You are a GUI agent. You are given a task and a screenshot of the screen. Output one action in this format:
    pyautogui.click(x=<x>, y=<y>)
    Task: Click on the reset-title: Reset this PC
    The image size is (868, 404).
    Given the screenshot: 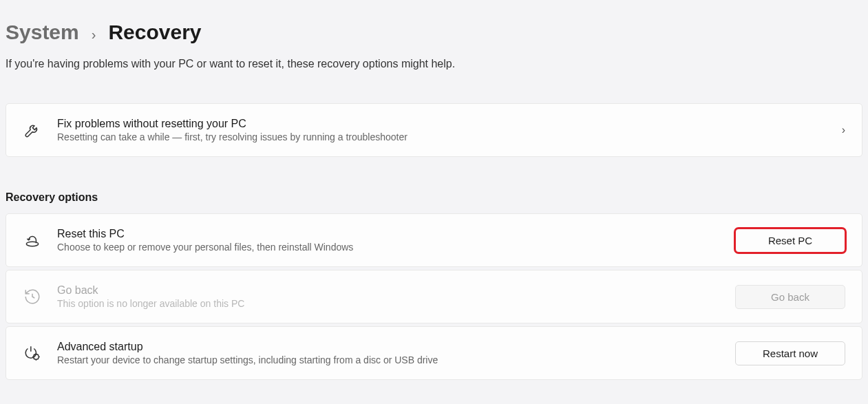 What is the action you would take?
    pyautogui.click(x=391, y=234)
    